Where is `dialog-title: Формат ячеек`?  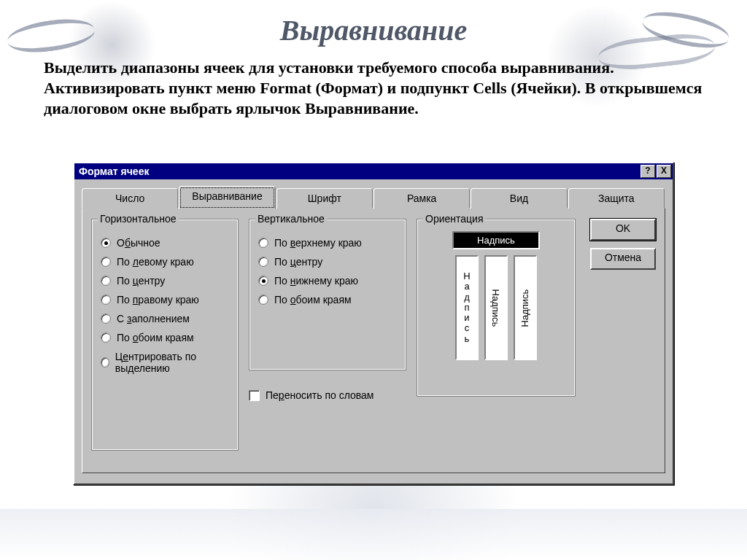 dialog-title: Формат ячеек is located at coordinates (114, 171).